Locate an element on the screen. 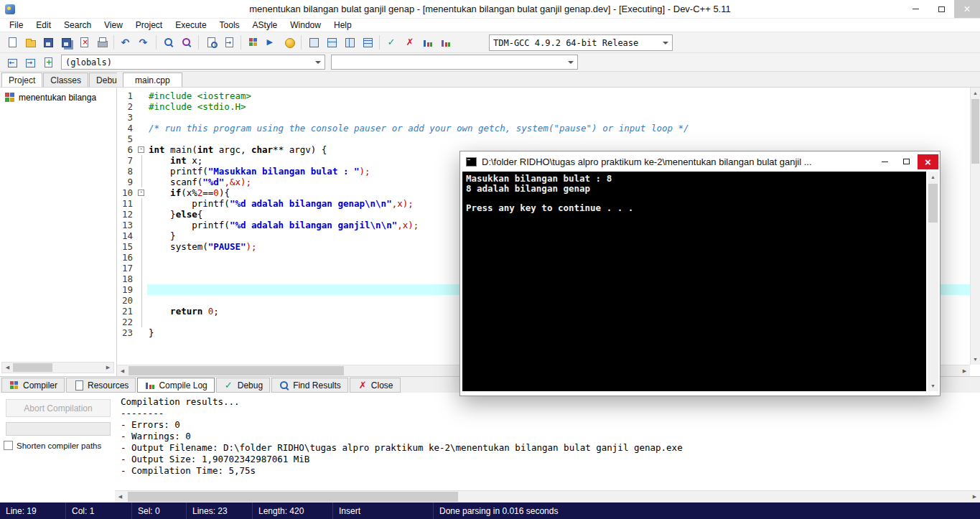 The image size is (980, 519). undo-button is located at coordinates (126, 43).